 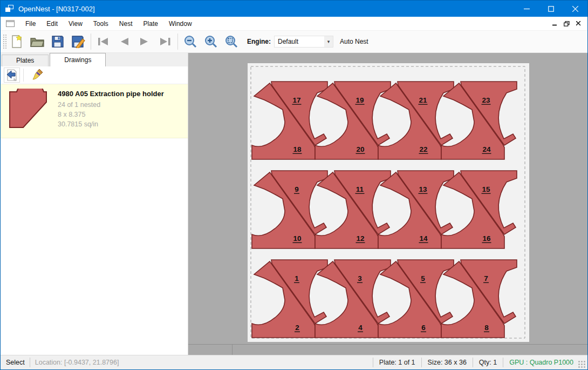 What do you see at coordinates (354, 42) in the screenshot?
I see `auto-nest-button: Auto Nest` at bounding box center [354, 42].